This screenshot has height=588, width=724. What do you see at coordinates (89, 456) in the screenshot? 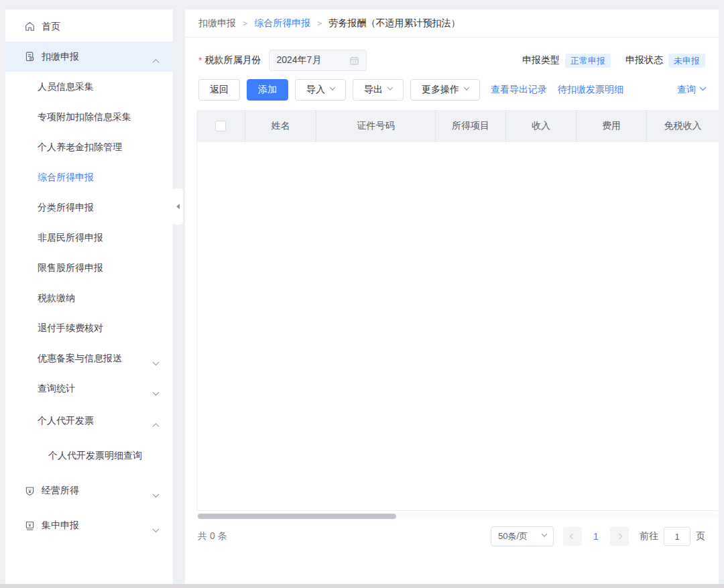
I see `sidebar-item-personal-invoice-detail: 个人代开发票明细查询` at bounding box center [89, 456].